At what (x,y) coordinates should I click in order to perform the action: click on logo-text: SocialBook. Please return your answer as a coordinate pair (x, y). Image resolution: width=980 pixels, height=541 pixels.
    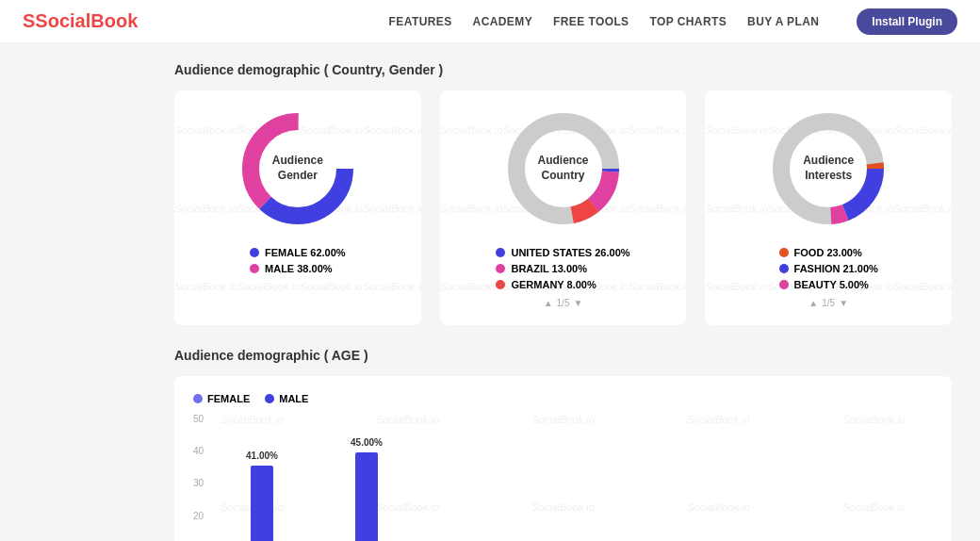
    Looking at the image, I should click on (87, 21).